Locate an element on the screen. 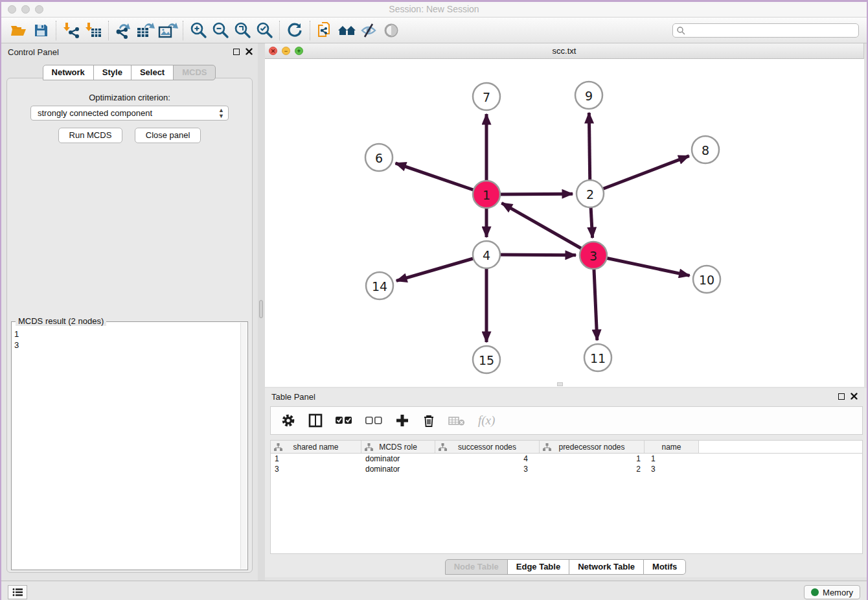  close-panel-button: Close panel is located at coordinates (168, 135).